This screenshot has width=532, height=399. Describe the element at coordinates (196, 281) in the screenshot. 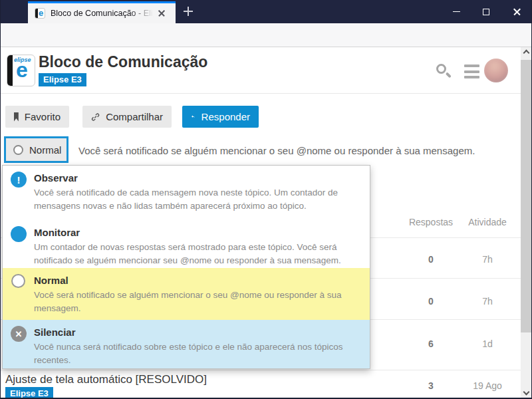

I see `menu-item-title: Normal` at that location.